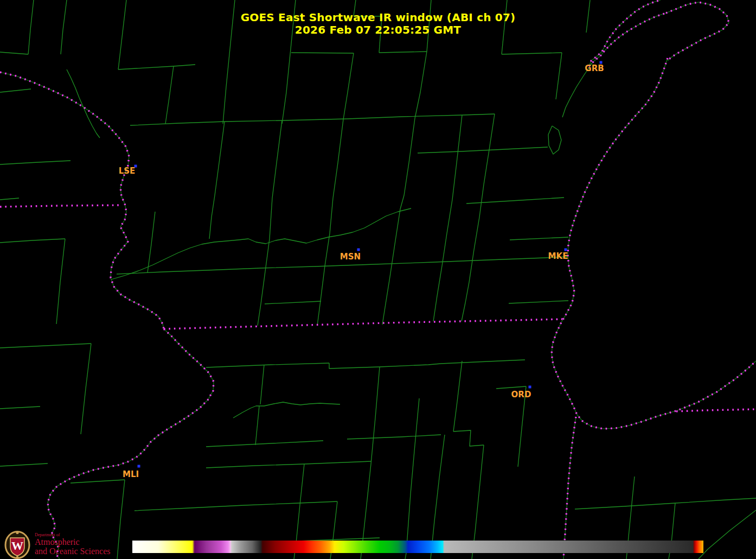 This screenshot has height=559, width=756. Describe the element at coordinates (82, 201) in the screenshot. I see `mississippi-upper` at that location.